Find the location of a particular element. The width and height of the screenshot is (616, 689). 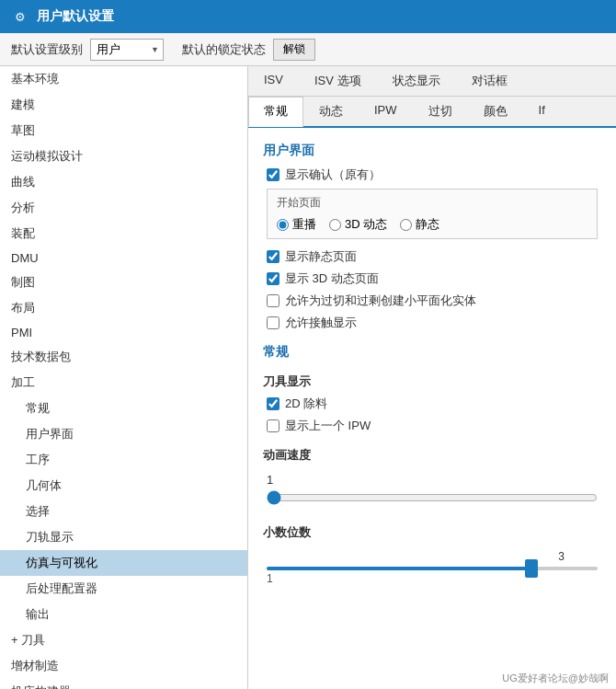

sidebar-item-machining-output: 输出 is located at coordinates (123, 614).